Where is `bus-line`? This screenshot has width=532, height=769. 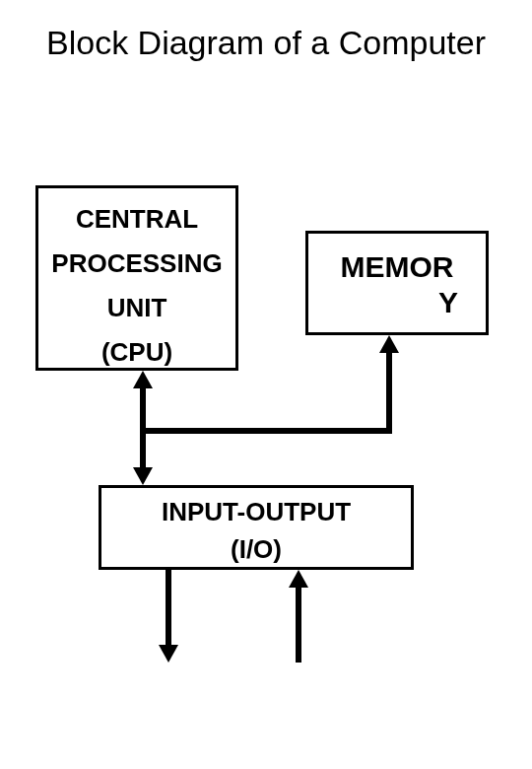 bus-line is located at coordinates (266, 431).